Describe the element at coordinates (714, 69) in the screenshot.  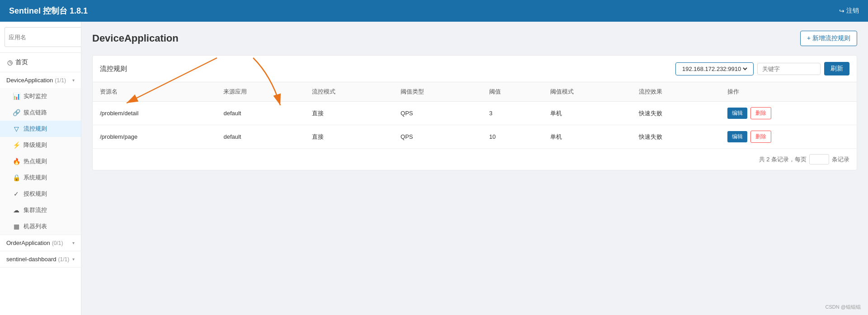
I see `ip-select: 192.168.172.232:9910` at that location.